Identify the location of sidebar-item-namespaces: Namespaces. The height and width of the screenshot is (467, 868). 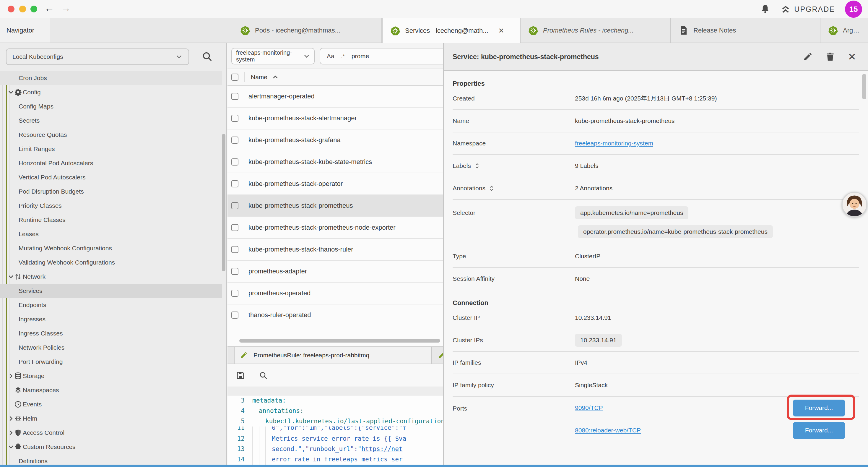
(113, 390).